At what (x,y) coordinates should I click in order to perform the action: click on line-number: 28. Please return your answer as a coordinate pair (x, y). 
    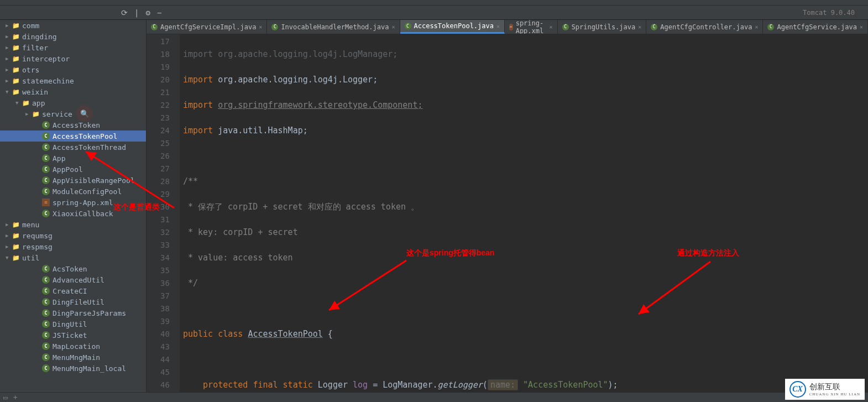
    Looking at the image, I should click on (158, 181).